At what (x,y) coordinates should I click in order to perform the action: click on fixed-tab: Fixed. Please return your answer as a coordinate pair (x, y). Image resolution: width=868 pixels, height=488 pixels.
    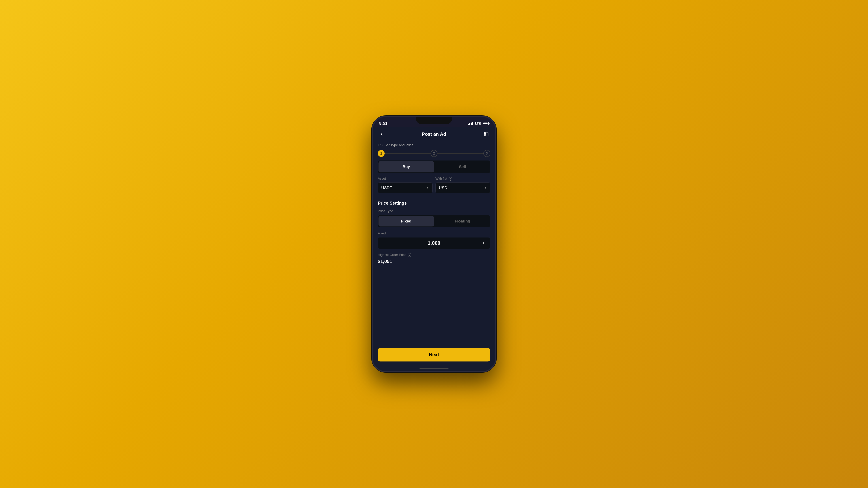
    Looking at the image, I should click on (406, 221).